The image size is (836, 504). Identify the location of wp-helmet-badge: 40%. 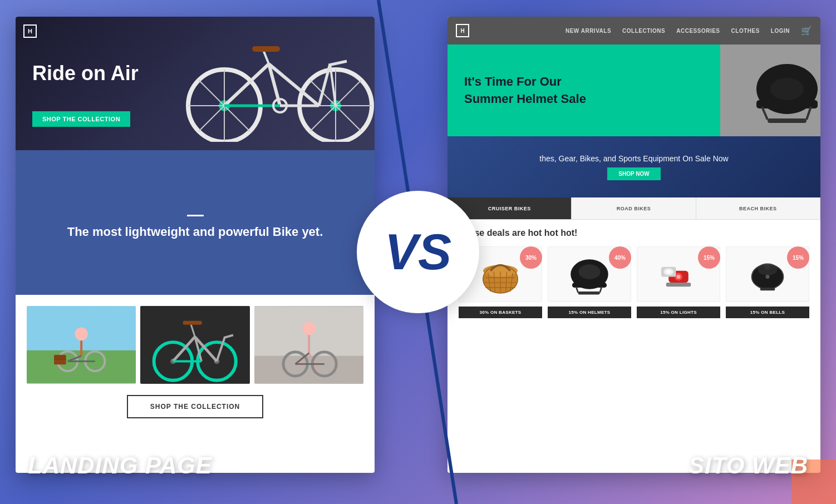
(620, 258).